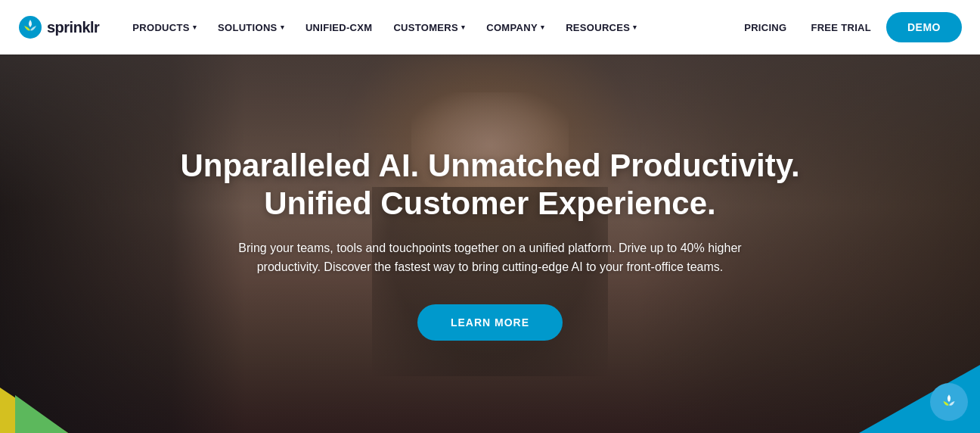  Describe the element at coordinates (165, 27) in the screenshot. I see `nav-item-products: PRODUCTS ▾` at that location.